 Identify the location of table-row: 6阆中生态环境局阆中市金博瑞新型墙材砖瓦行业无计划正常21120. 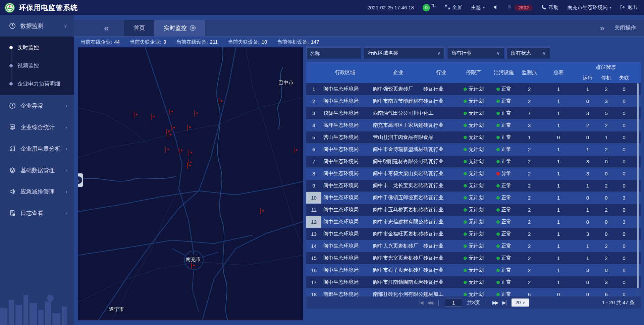
(474, 150).